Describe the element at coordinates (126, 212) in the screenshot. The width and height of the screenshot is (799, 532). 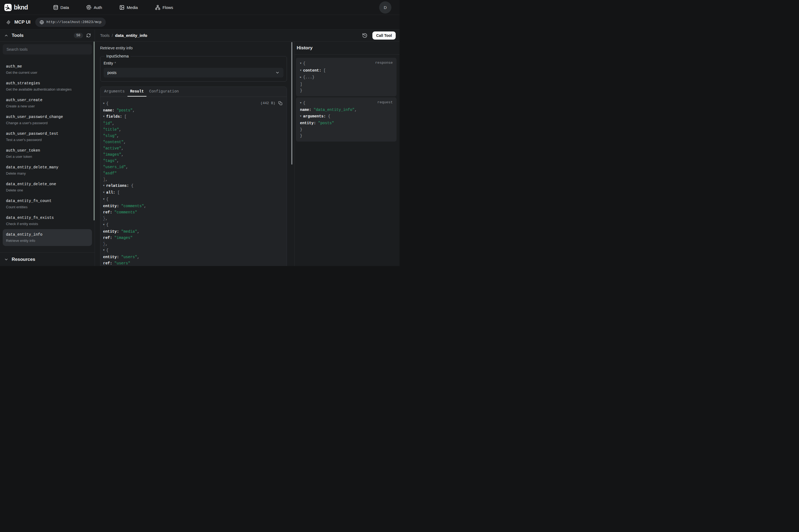
I see `json-string-value: "comments"` at that location.